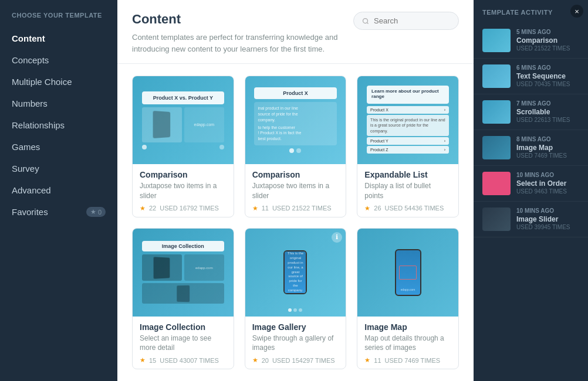 The height and width of the screenshot is (381, 588). Describe the element at coordinates (296, 343) in the screenshot. I see `template-info: Image Gallery Swipe through a gallery of…` at that location.